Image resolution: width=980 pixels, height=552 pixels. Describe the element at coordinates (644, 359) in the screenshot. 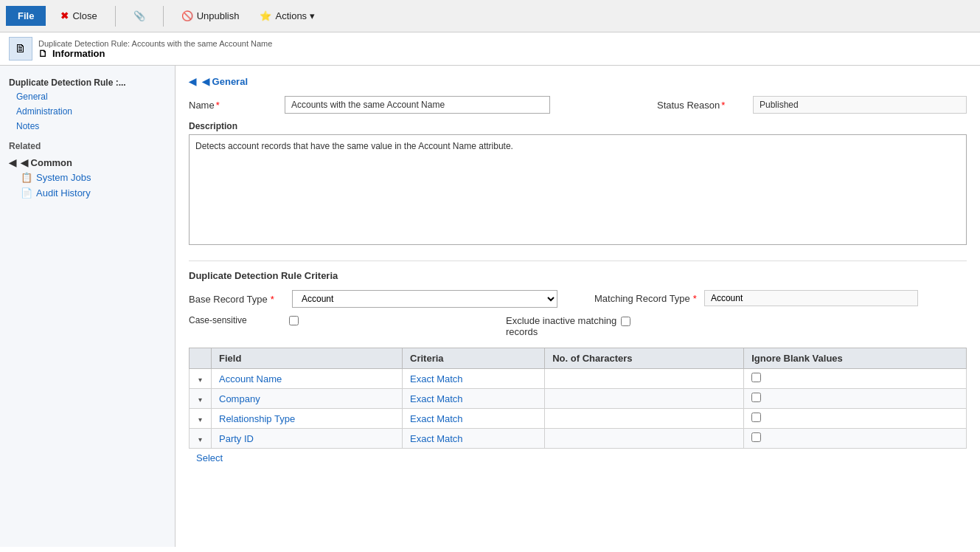

I see `col-header-num-chars: No. of Characters` at that location.